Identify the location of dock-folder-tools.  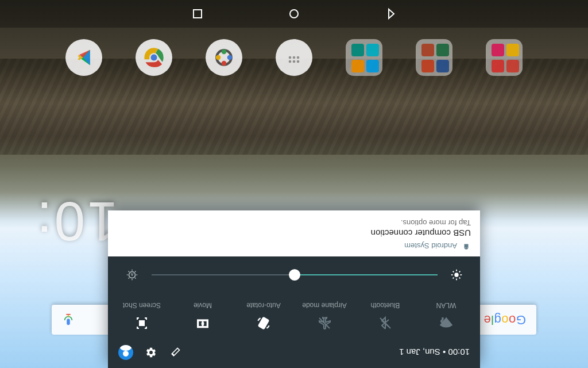
(364, 57).